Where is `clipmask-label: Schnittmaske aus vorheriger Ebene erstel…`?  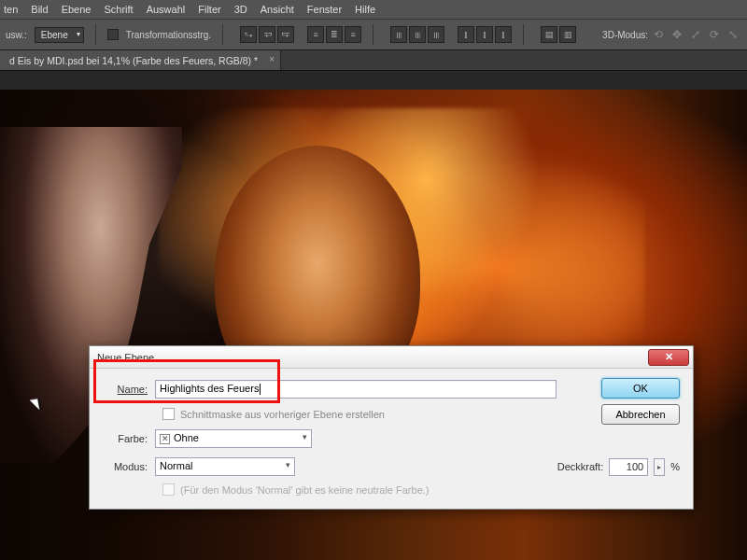 clipmask-label: Schnittmaske aus vorheriger Ebene erstel… is located at coordinates (282, 414).